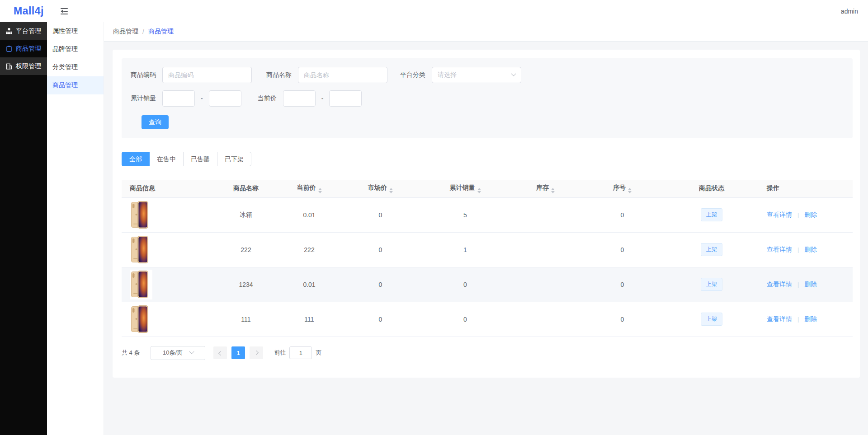 This screenshot has width=868, height=435. What do you see at coordinates (220, 353) in the screenshot?
I see `prev-page-button` at bounding box center [220, 353].